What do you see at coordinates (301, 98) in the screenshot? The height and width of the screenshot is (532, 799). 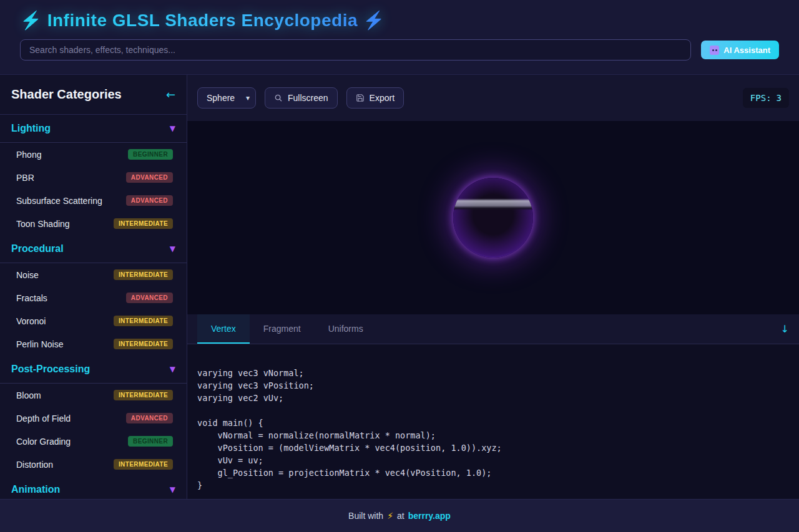 I see `fullscreen-button: Fullscreen` at bounding box center [301, 98].